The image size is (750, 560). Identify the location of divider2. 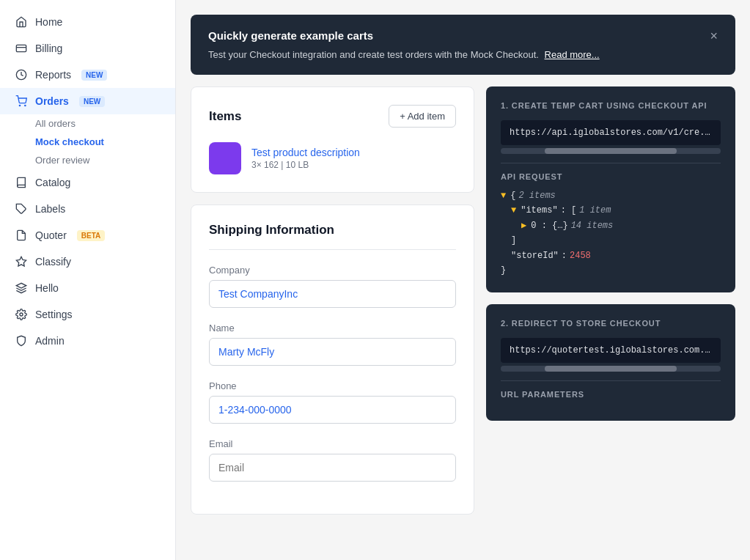
(611, 381).